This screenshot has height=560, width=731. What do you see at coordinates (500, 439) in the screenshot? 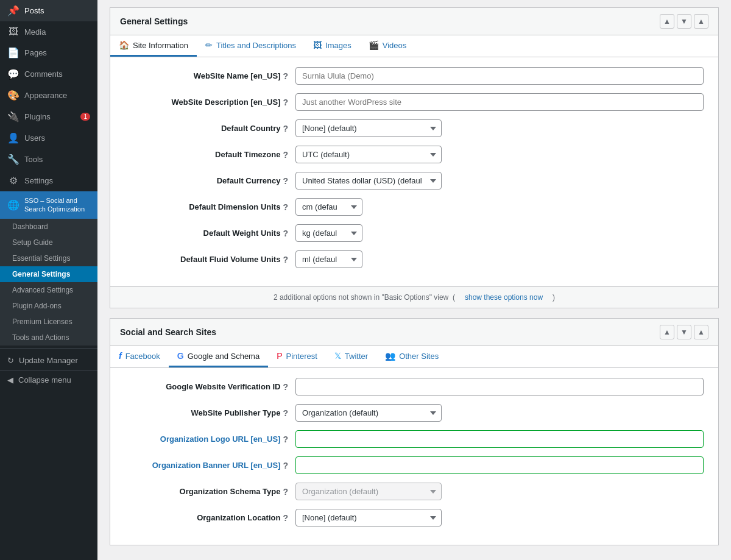
I see `org-logo-input` at bounding box center [500, 439].